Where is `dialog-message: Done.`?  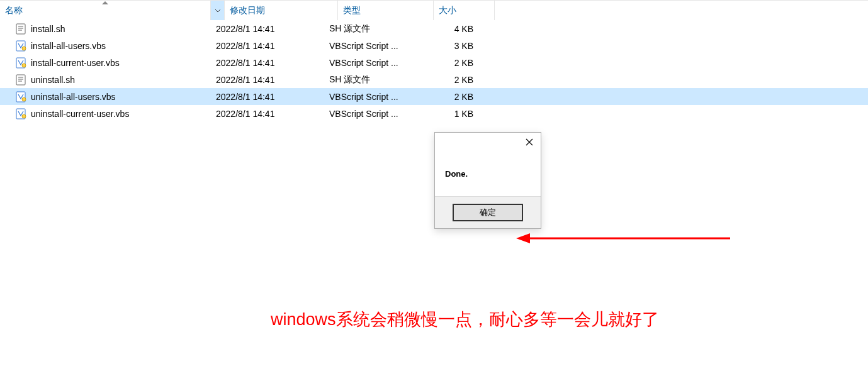
dialog-message: Done. is located at coordinates (488, 176).